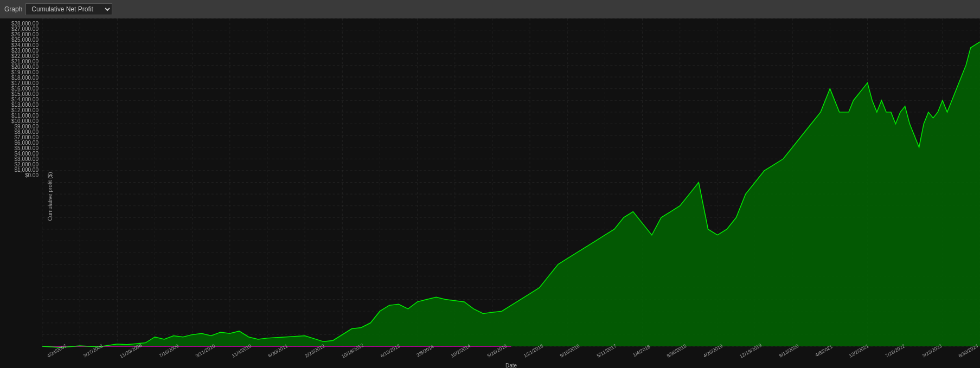 This screenshot has height=368, width=980. Describe the element at coordinates (69, 9) in the screenshot. I see `graph-type-select: Cumulative Net ProfitDrawdownTrade P&L` at that location.